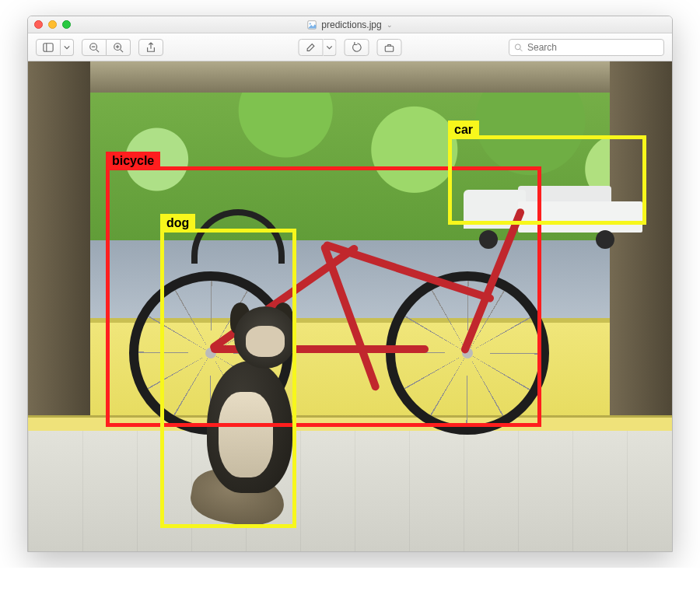 The image size is (700, 591). What do you see at coordinates (352, 25) in the screenshot?
I see `window-filename: predictions.jpg` at bounding box center [352, 25].